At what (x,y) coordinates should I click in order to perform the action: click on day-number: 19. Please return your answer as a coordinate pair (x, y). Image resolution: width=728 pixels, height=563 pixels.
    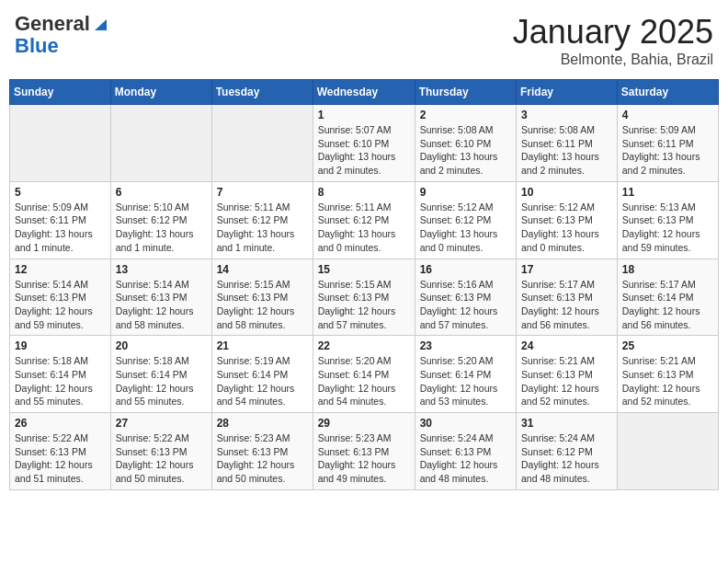
    Looking at the image, I should click on (61, 346).